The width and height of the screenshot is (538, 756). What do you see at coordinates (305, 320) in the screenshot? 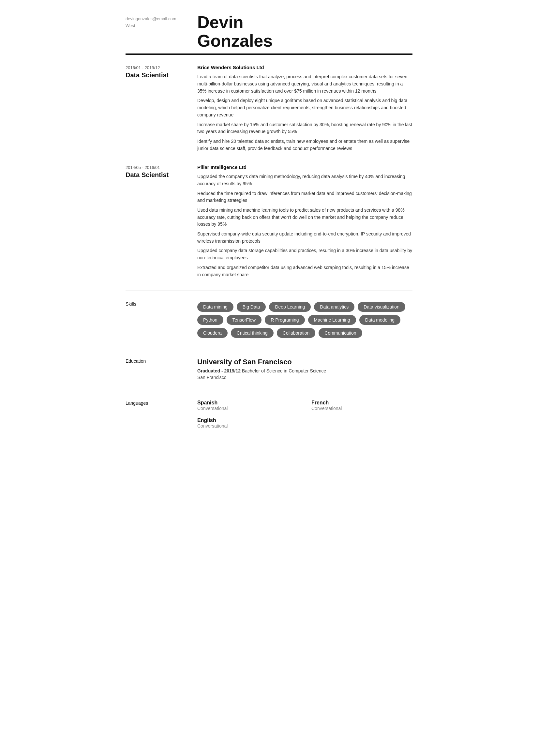
I see `skills-tags: Data mining Big Data Deep Learning Data …` at bounding box center [305, 320].